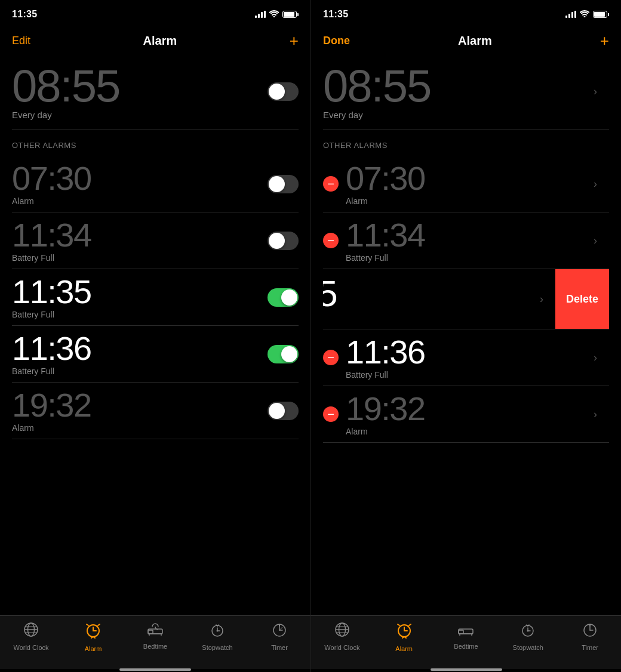  What do you see at coordinates (279, 648) in the screenshot?
I see `left-tab-timer-label: Timer` at bounding box center [279, 648].